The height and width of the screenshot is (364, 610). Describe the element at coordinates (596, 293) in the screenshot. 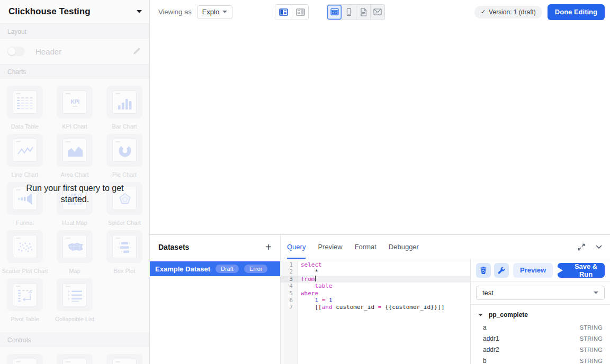

I see `caret-down-icon` at that location.